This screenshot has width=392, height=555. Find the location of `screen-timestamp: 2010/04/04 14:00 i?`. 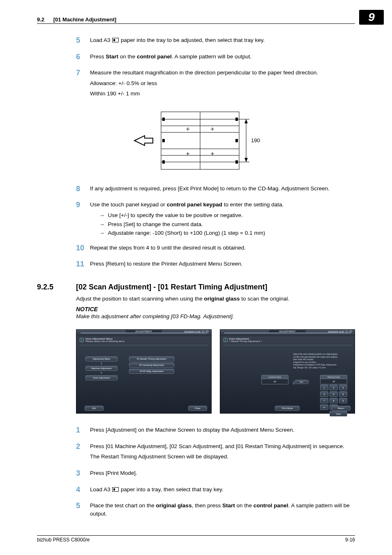

screen-timestamp: 2010/04/04 14:00 i? is located at coordinates (196, 331).